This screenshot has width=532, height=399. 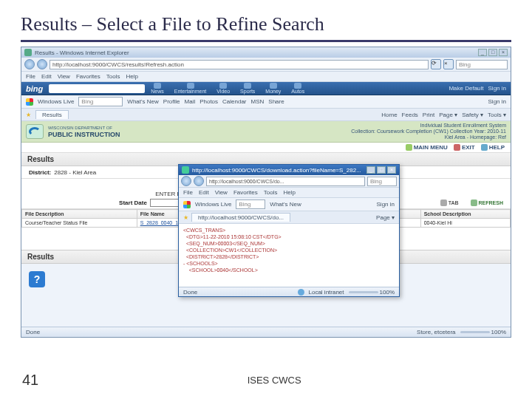 What do you see at coordinates (245, 192) in the screenshot?
I see `popup-menu-fav: Favorites` at bounding box center [245, 192].